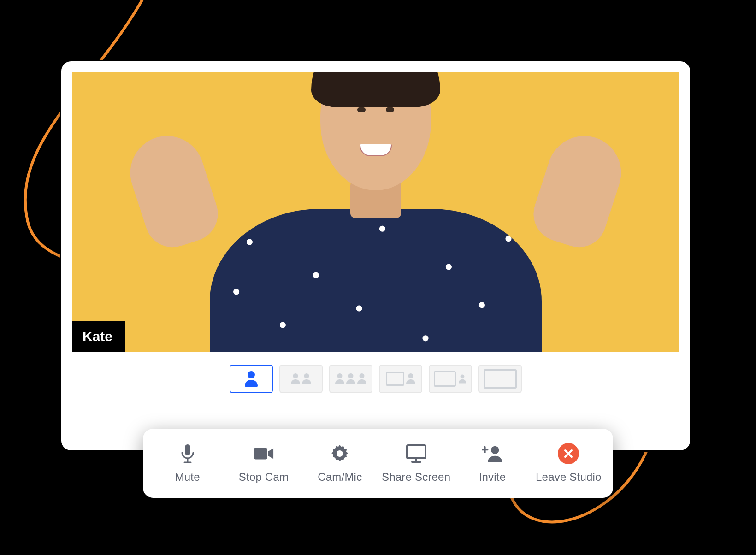 The width and height of the screenshot is (756, 555). I want to click on mute-label: Mute, so click(188, 477).